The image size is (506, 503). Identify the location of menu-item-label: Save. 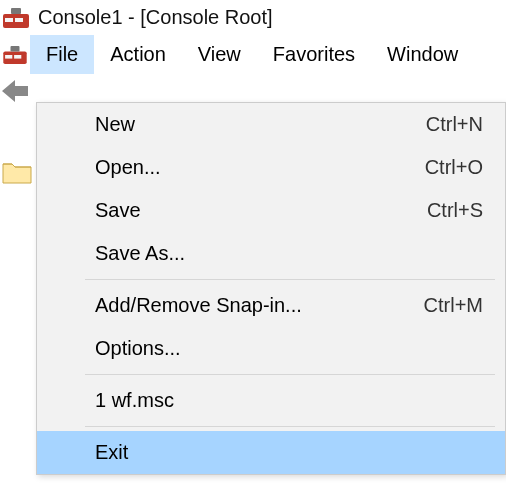
(118, 210).